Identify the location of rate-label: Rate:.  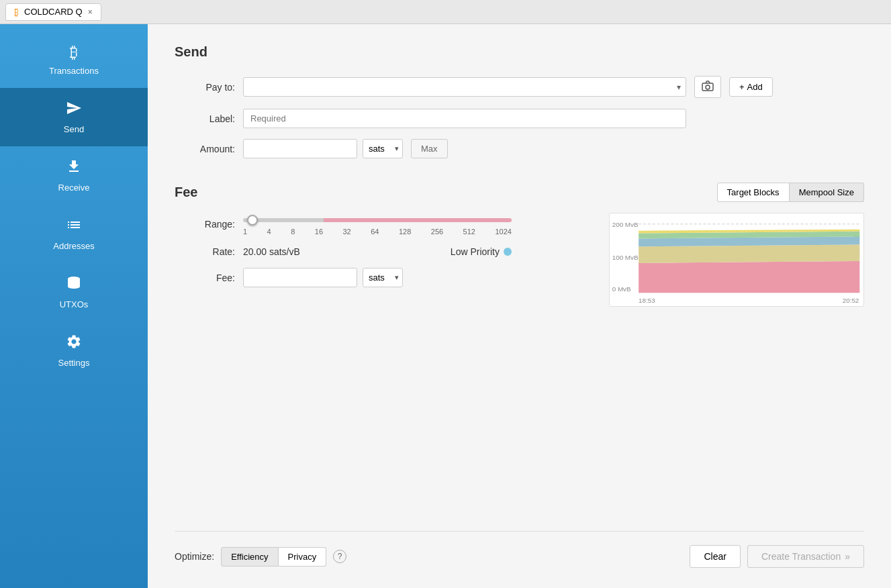
(205, 252).